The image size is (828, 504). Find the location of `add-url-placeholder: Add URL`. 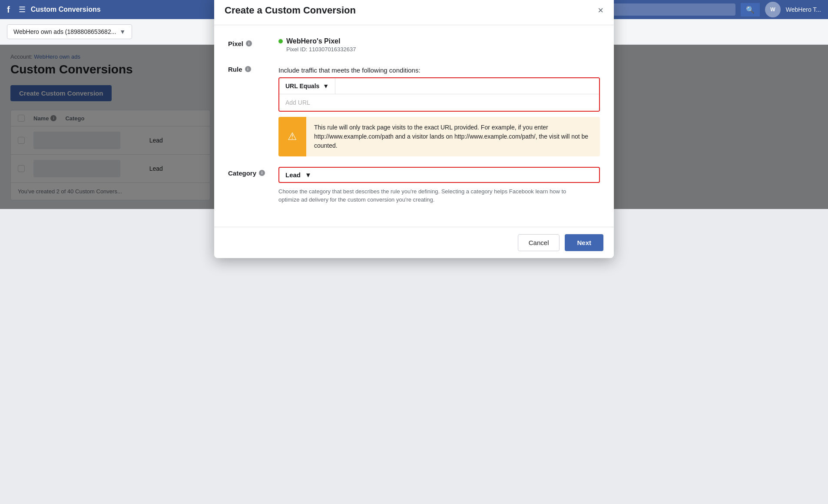

add-url-placeholder: Add URL is located at coordinates (298, 103).